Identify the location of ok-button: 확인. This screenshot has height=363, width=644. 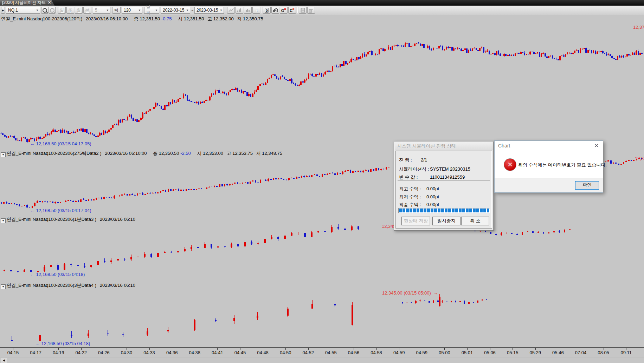
(587, 185).